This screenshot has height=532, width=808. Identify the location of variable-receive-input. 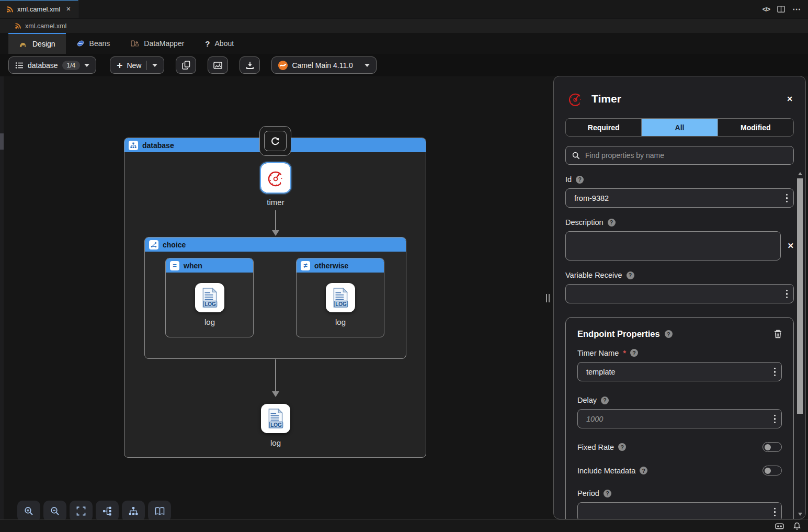
(680, 294).